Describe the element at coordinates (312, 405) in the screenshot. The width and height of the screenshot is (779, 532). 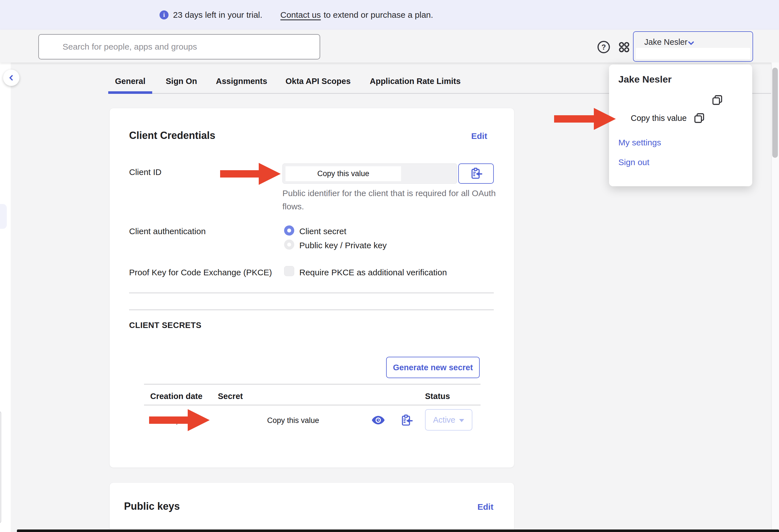
I see `table-header-border` at that location.